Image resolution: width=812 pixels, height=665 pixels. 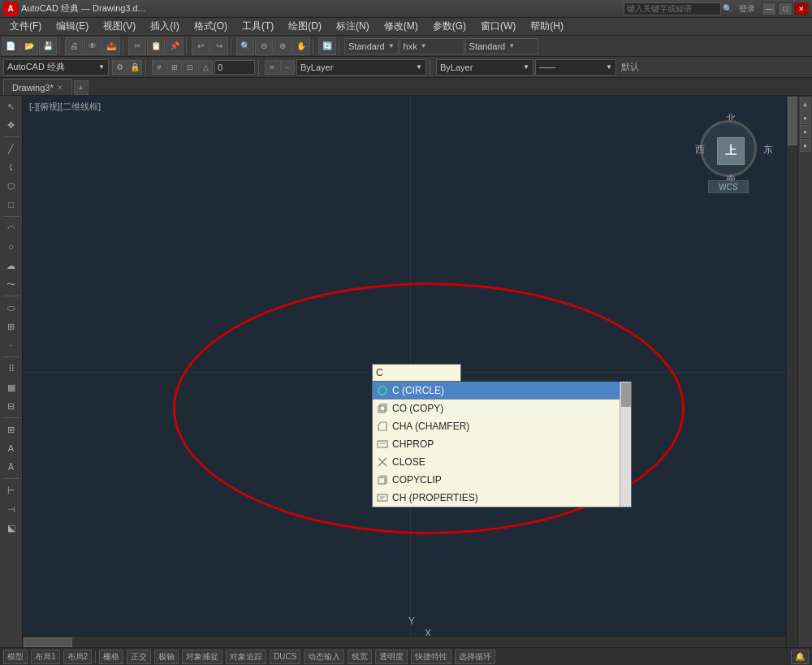 I want to click on menu-help: 帮助(H), so click(x=547, y=26).